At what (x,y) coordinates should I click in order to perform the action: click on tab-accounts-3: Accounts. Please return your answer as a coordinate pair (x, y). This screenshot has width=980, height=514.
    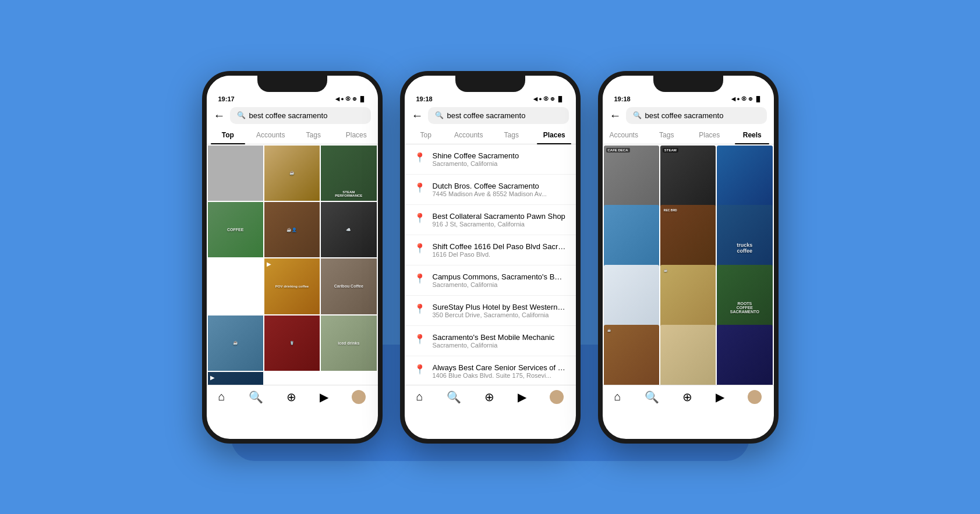
    Looking at the image, I should click on (624, 136).